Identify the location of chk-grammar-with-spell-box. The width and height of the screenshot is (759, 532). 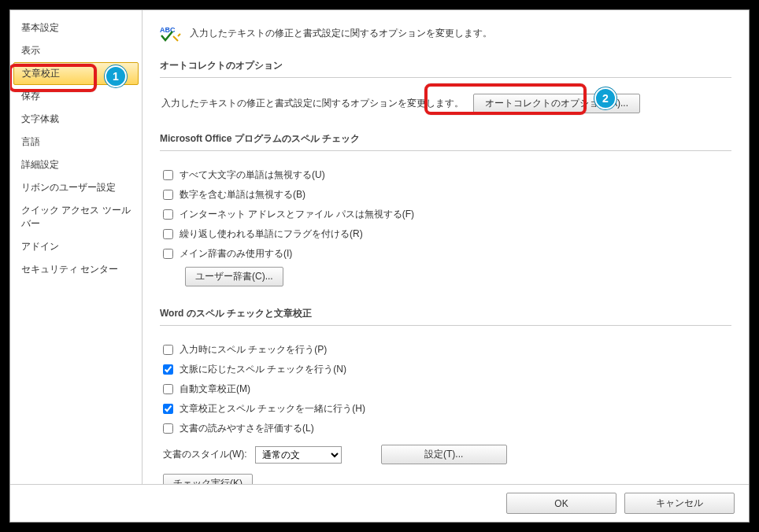
(168, 409).